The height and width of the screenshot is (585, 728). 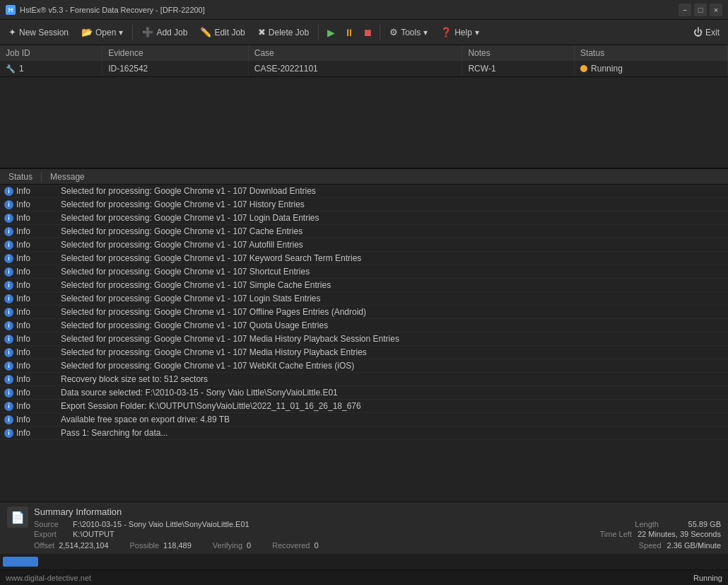 What do you see at coordinates (165, 33) in the screenshot?
I see `add-job-button: ➕ Add Job` at bounding box center [165, 33].